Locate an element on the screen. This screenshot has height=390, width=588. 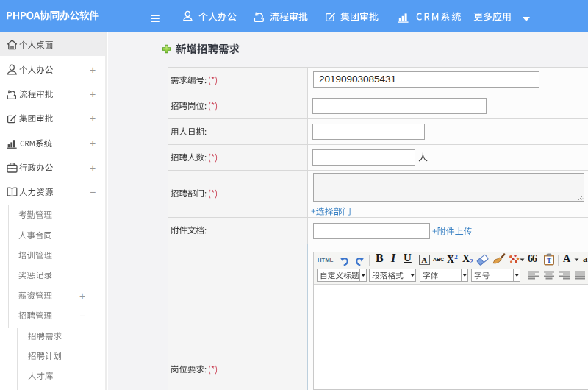
svg-text: T is located at coordinates (549, 260).